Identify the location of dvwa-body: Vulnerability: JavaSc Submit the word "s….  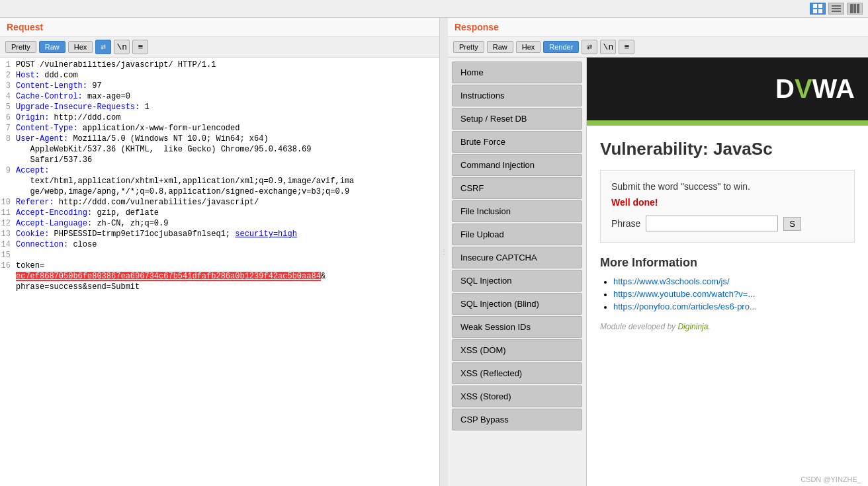
(728, 235).